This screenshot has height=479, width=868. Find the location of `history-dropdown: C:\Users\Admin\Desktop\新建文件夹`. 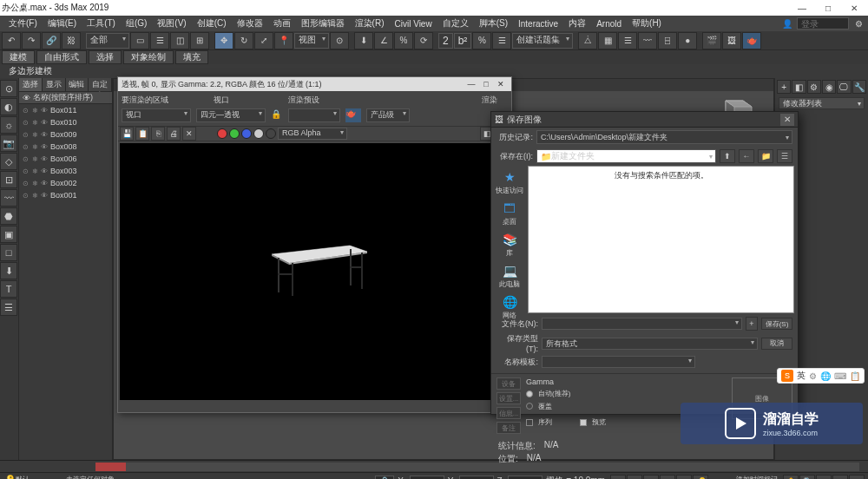

history-dropdown: C:\Users\Admin\Desktop\新建文件夹 is located at coordinates (665, 137).